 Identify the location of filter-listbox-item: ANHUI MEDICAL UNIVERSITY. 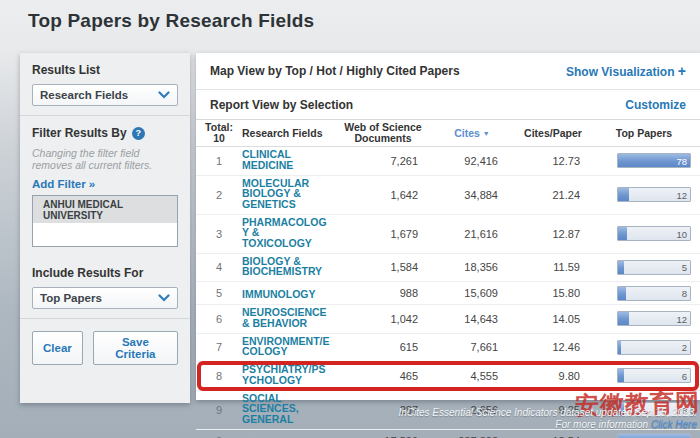
(105, 210).